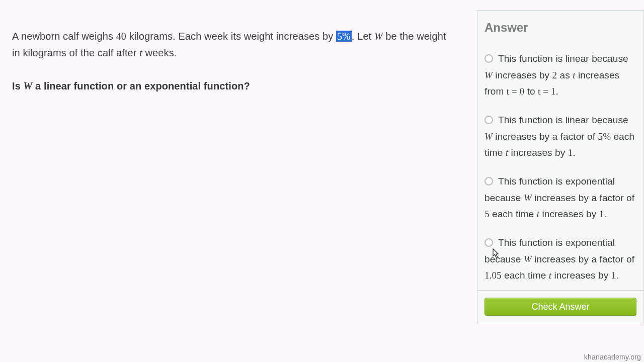  I want to click on text: weeks., so click(160, 53).